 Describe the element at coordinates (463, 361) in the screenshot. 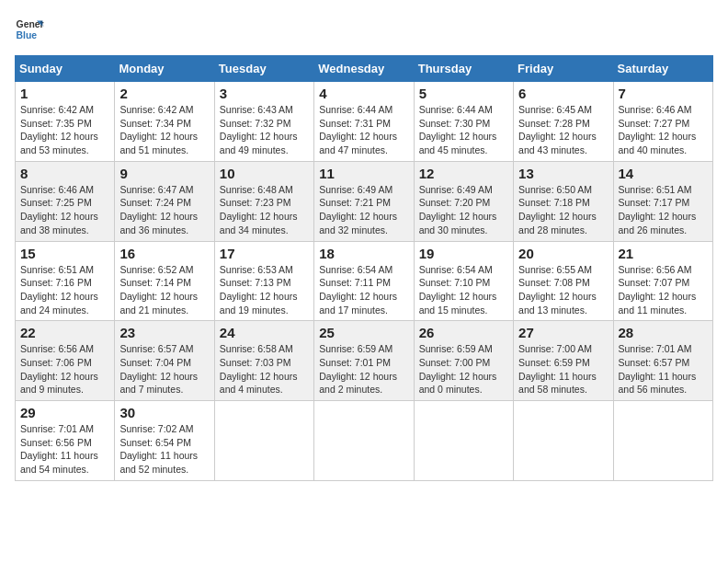

I see `calendar-cell-4-5: 26Sunrise: 6:59 AMSunset: 7:00 PMDayligh…` at that location.